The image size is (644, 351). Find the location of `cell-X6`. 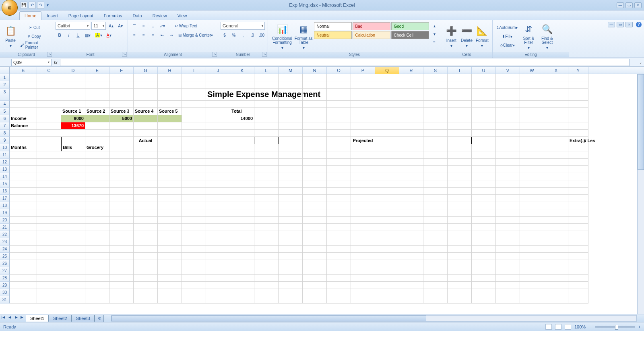

cell-X6 is located at coordinates (556, 119).